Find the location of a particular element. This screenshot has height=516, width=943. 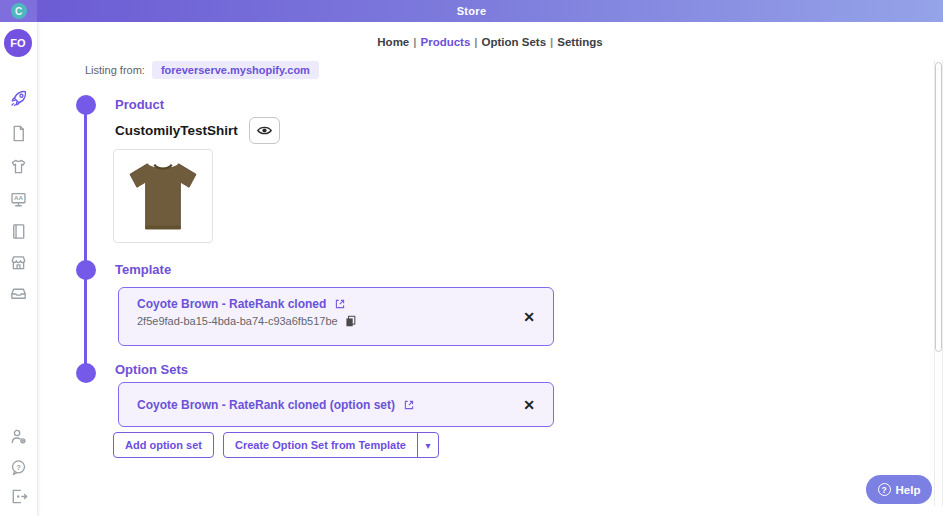

app-logo: C is located at coordinates (18, 11).